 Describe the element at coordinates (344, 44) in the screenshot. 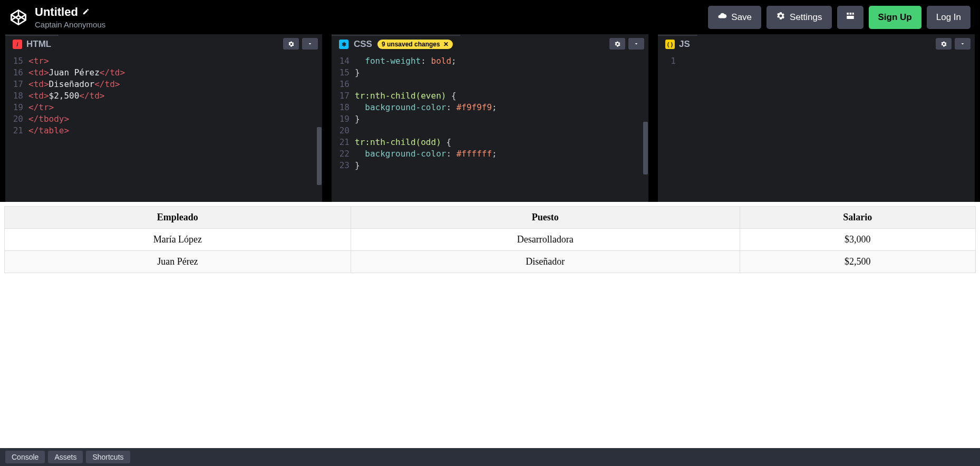

I see `css-badge-icon: ✱` at that location.